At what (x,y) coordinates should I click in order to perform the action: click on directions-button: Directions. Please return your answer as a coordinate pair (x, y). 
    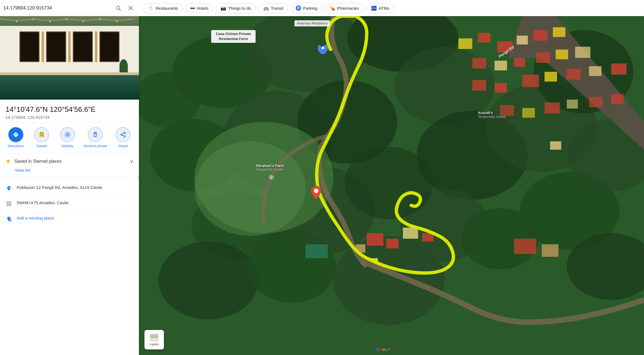
    Looking at the image, I should click on (16, 138).